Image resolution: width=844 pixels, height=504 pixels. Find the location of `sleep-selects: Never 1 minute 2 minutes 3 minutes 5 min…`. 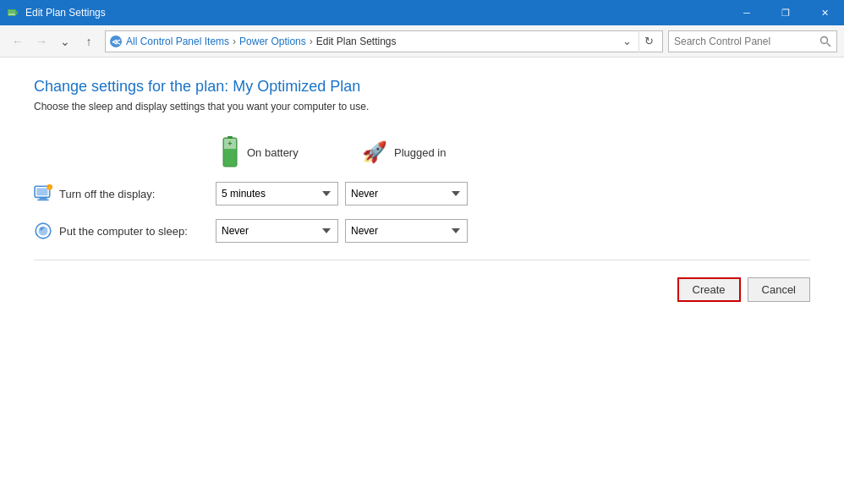

sleep-selects: Never 1 minute 2 minutes 3 minutes 5 min… is located at coordinates (342, 231).